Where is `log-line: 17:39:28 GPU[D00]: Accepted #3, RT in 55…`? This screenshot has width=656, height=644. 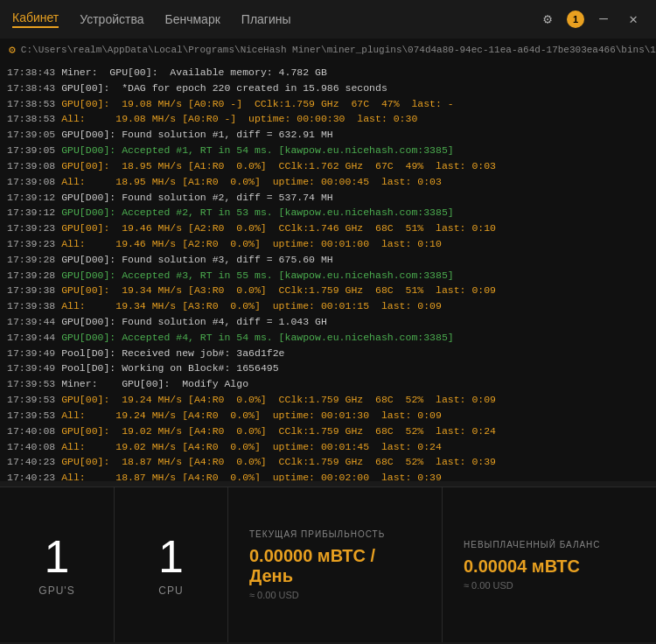
log-line: 17:39:28 GPU[D00]: Accepted #3, RT in 55… is located at coordinates (328, 276).